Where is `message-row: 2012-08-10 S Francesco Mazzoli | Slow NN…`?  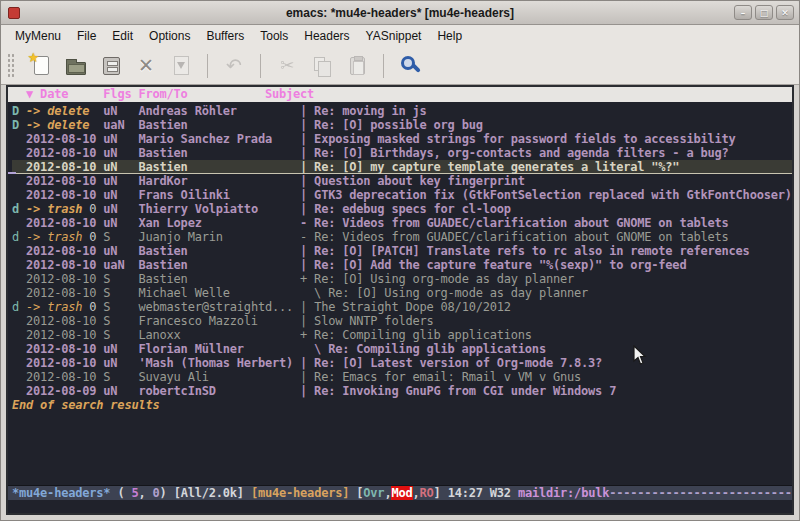 message-row: 2012-08-10 S Francesco Mazzoli | Slow NN… is located at coordinates (402, 321).